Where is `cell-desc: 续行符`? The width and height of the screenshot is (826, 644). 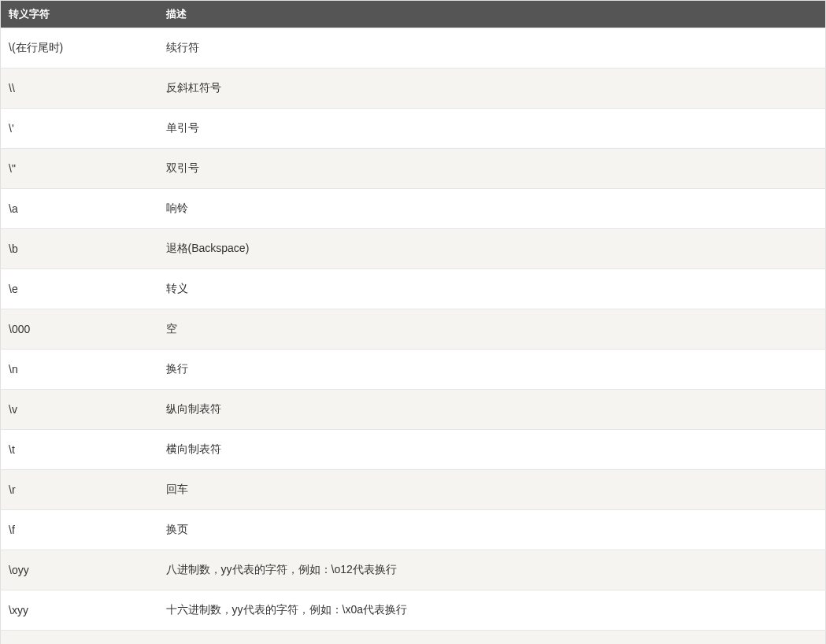 cell-desc: 续行符 is located at coordinates (492, 49).